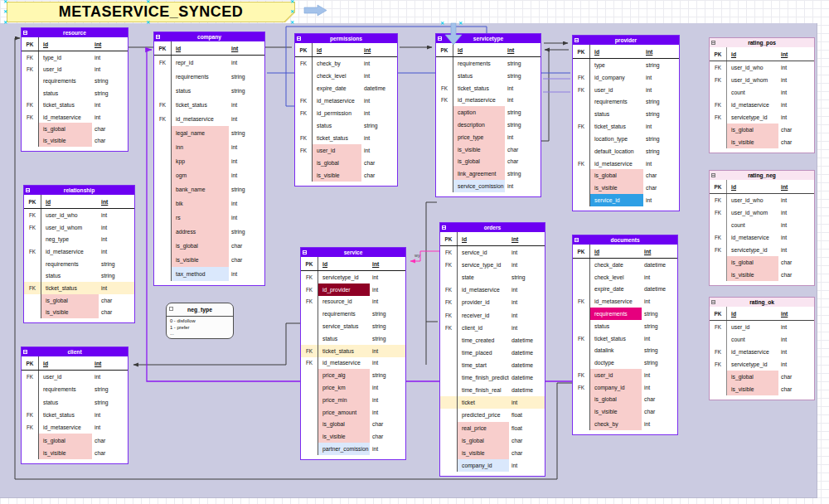 The image size is (829, 504). What do you see at coordinates (488, 115) in the screenshot?
I see `table-servicetype: servicetypePKidintrequirementsstringstat…` at bounding box center [488, 115].